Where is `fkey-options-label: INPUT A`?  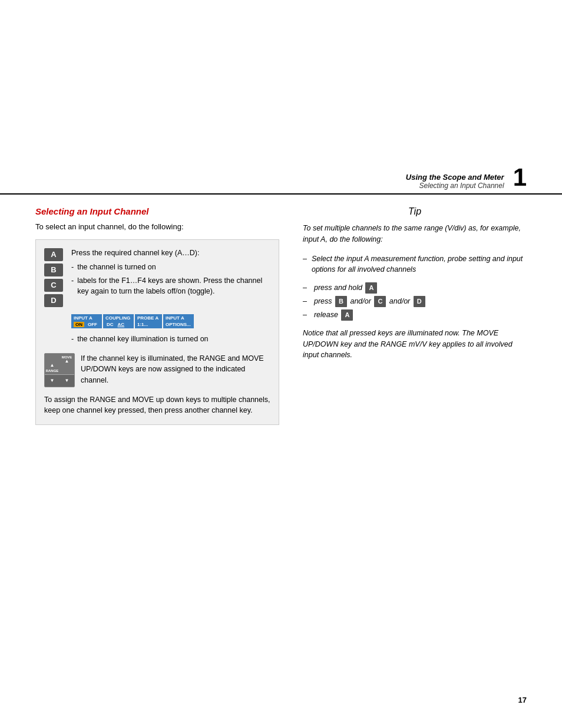
fkey-options-label: INPUT A is located at coordinates (175, 318).